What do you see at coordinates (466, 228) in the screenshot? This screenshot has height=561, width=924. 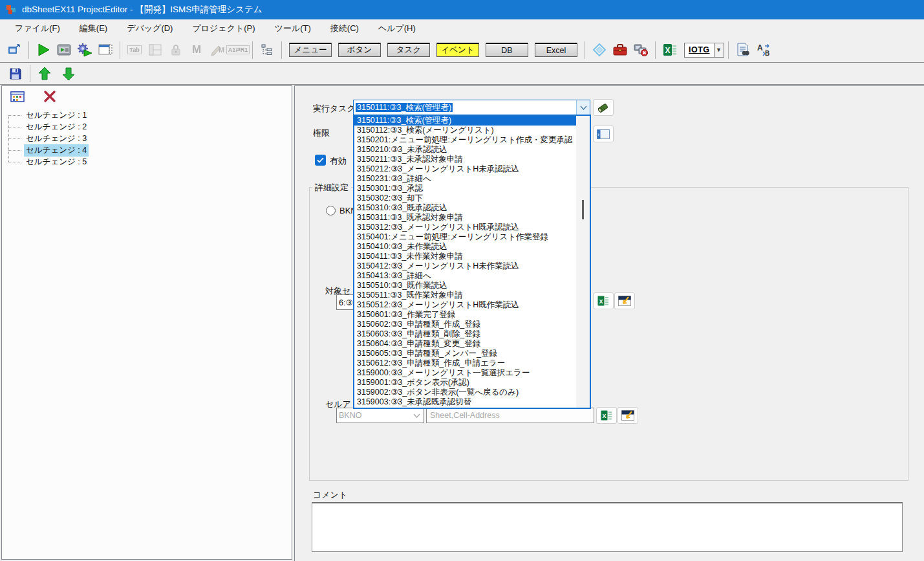 I see `dropdown-option: 3150312:③3_メーリングリストH既承認読込` at bounding box center [466, 228].